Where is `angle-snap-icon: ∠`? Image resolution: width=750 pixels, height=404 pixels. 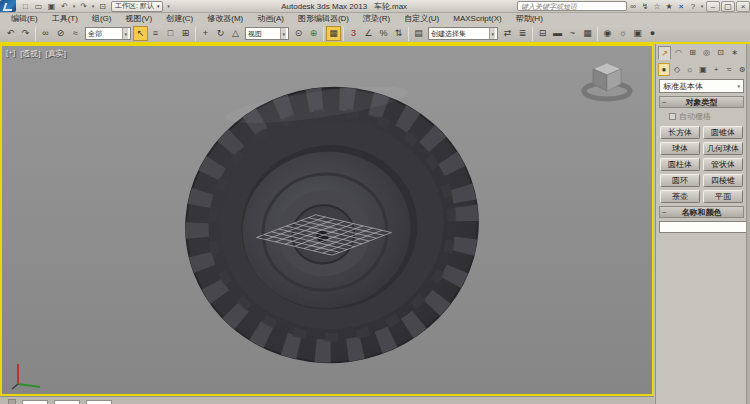
angle-snap-icon: ∠ is located at coordinates (368, 34).